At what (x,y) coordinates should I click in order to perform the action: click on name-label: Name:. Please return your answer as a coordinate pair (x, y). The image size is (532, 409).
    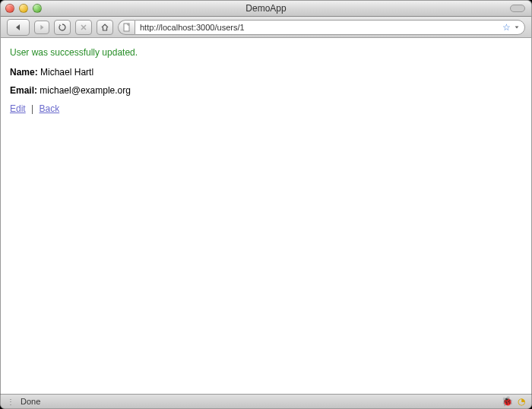
    Looking at the image, I should click on (24, 72).